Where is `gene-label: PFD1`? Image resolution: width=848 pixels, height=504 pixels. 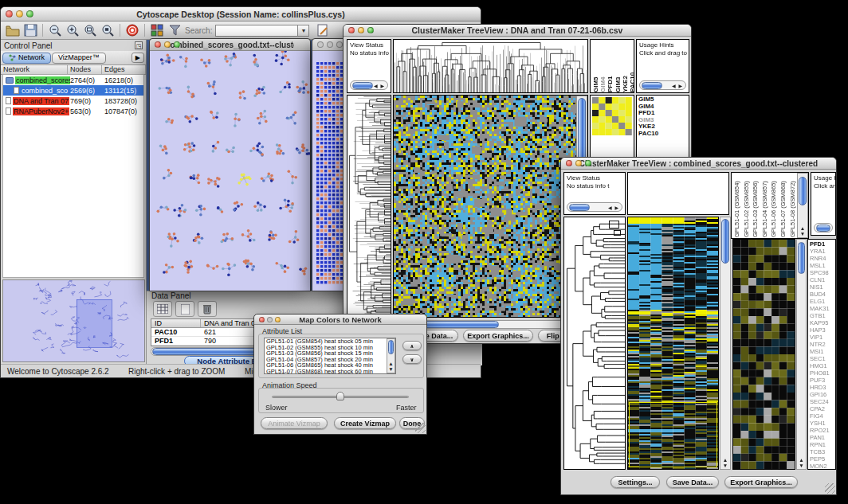 gene-label: PFD1 is located at coordinates (822, 244).